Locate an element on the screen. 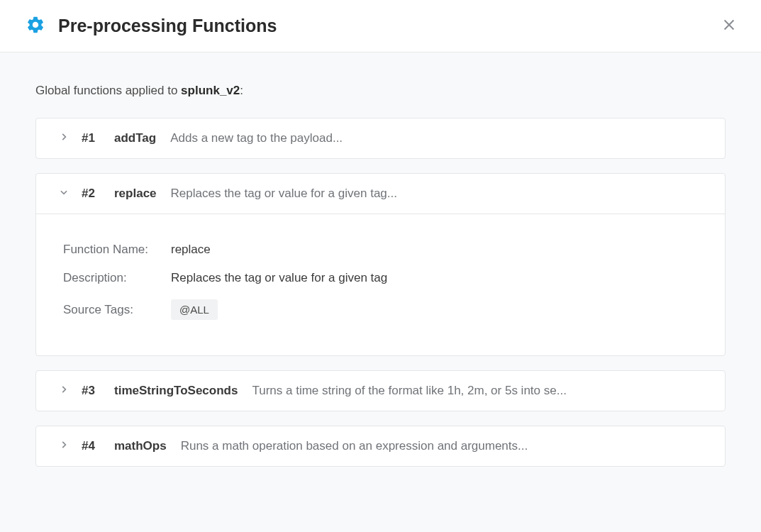  detail-row-source-tags: Source Tags: @ALL is located at coordinates (380, 309).